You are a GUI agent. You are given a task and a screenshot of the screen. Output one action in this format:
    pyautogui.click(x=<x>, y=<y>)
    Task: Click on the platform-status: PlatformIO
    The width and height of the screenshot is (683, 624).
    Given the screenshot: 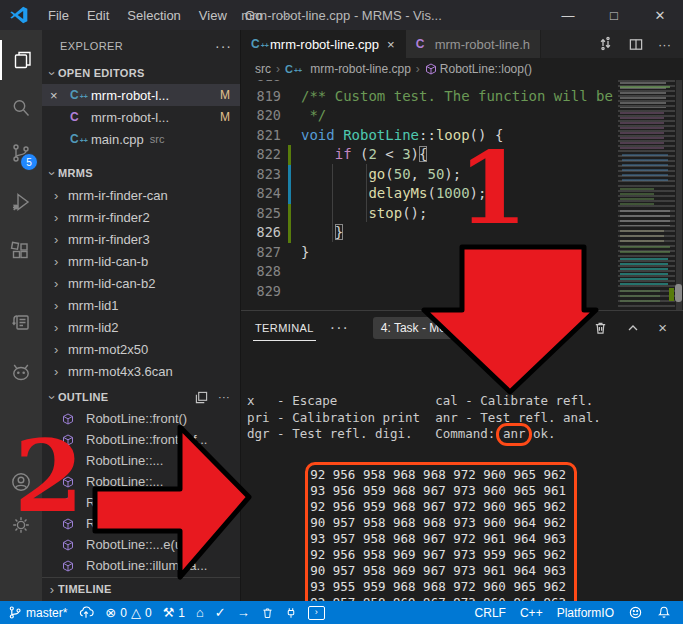 What is the action you would take?
    pyautogui.click(x=586, y=613)
    